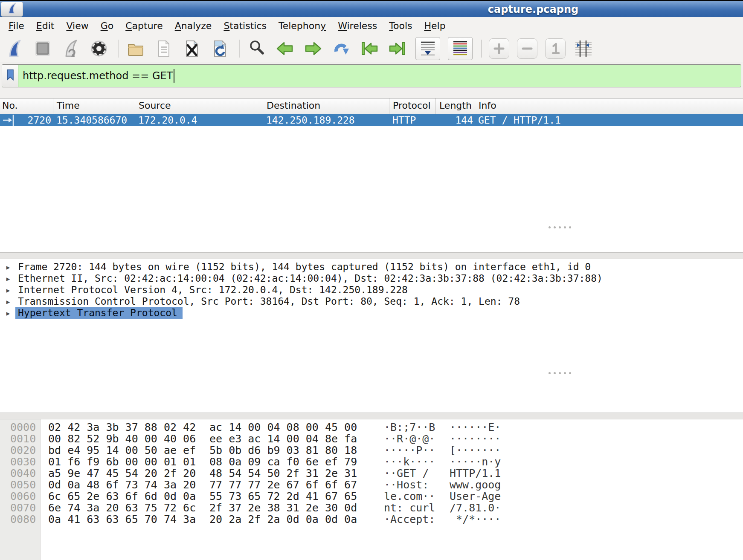  Describe the element at coordinates (357, 26) in the screenshot. I see `menu-item-wireless: Wireless` at that location.